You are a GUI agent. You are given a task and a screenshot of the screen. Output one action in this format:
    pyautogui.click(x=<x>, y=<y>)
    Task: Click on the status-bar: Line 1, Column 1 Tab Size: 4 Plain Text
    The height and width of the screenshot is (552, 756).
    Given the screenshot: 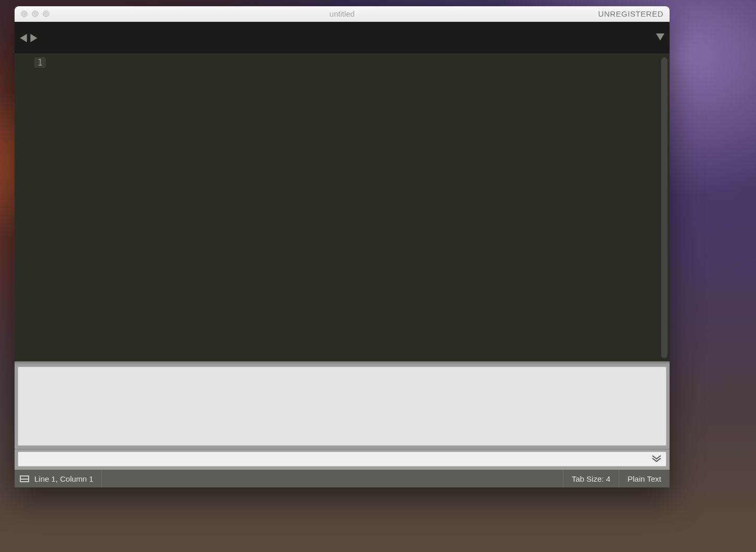 What is the action you would take?
    pyautogui.click(x=342, y=479)
    